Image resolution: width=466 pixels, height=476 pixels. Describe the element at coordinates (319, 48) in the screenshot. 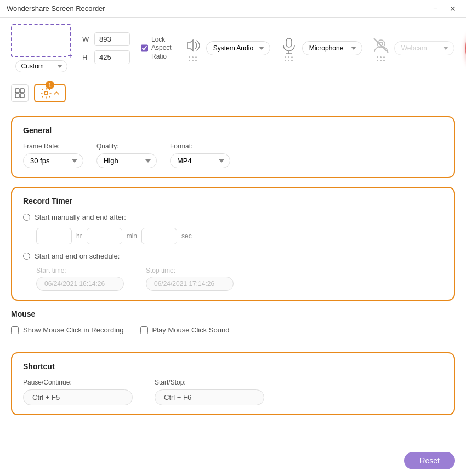

I see `audio-controls: System Audio` at that location.